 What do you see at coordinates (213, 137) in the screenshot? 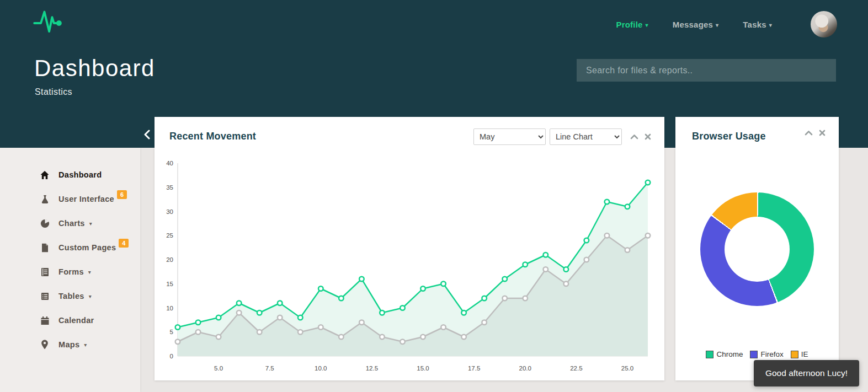
I see `panel-title: Recent Movement` at bounding box center [213, 137].